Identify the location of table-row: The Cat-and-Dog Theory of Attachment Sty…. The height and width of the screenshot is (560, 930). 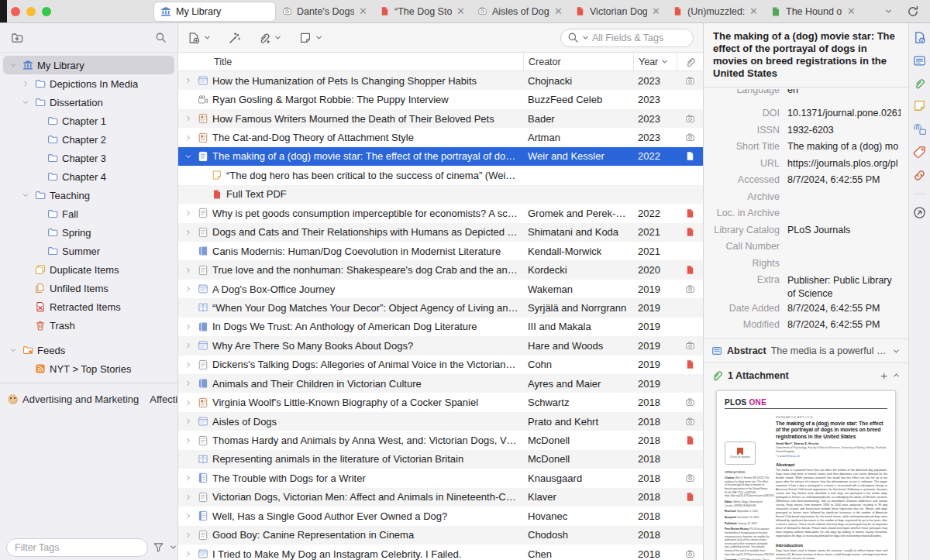
(440, 137).